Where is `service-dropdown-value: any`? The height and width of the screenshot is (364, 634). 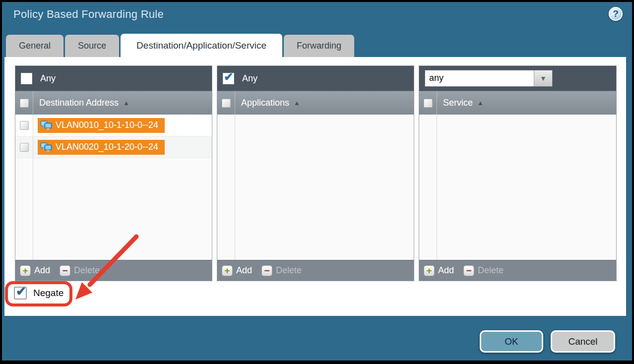
service-dropdown-value: any is located at coordinates (479, 78).